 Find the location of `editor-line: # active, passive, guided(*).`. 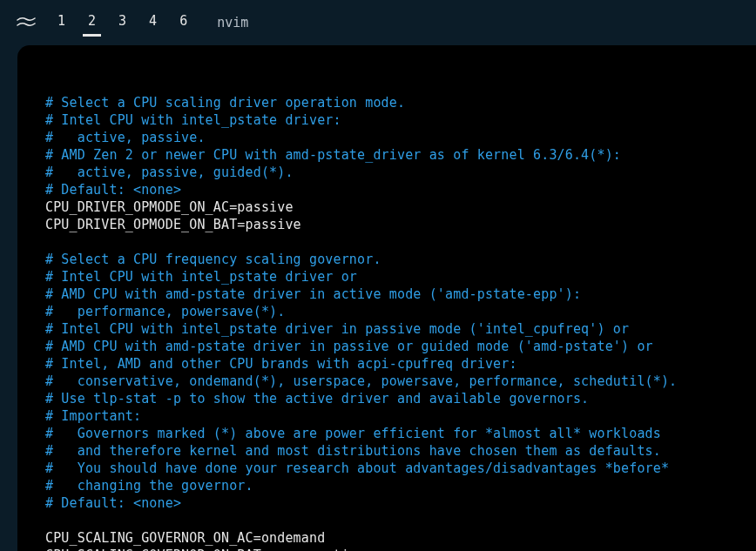

editor-line: # active, passive, guided(*). is located at coordinates (387, 172).